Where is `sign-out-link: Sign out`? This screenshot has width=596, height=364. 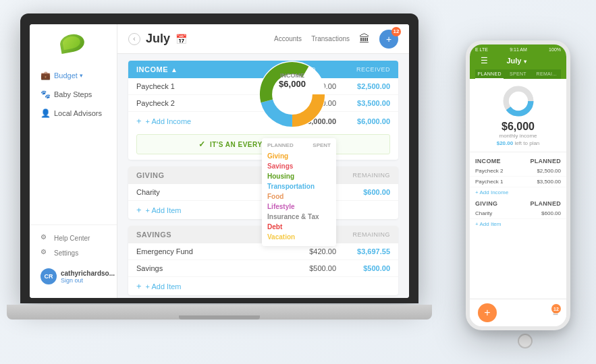
sign-out-link: Sign out is located at coordinates (88, 280).